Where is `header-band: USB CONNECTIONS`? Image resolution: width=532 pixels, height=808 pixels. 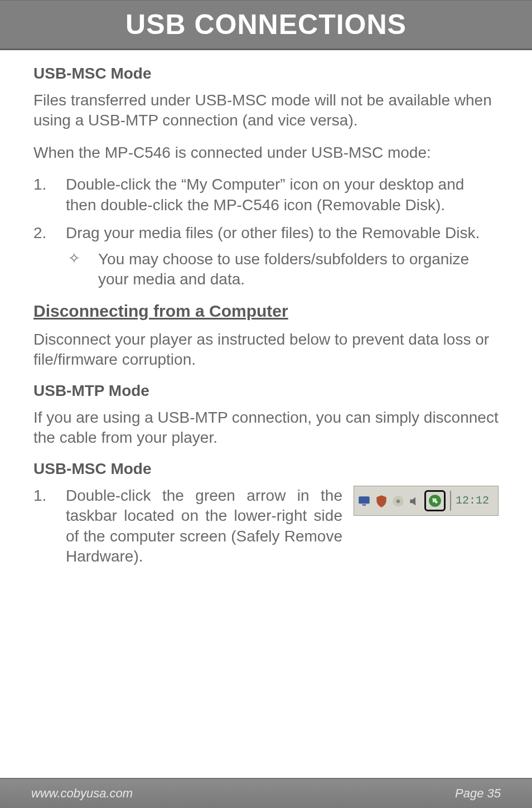 header-band: USB CONNECTIONS is located at coordinates (266, 25).